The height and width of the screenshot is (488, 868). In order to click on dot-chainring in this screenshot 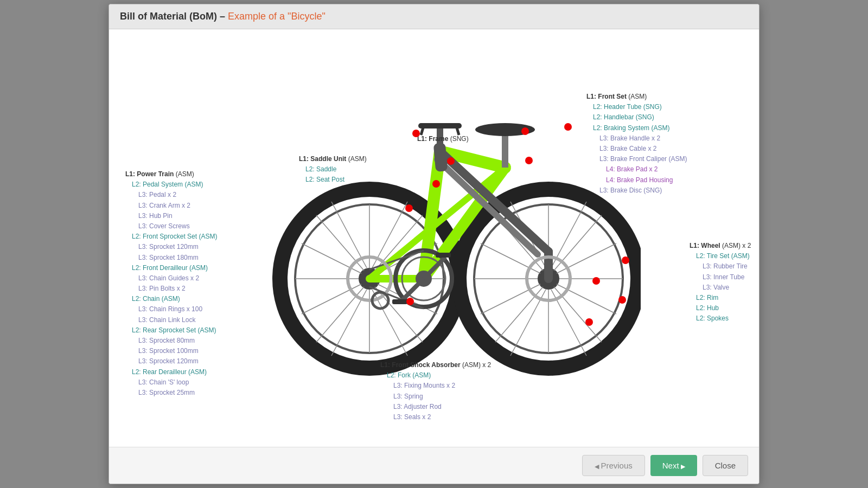, I will do `click(410, 301)`.